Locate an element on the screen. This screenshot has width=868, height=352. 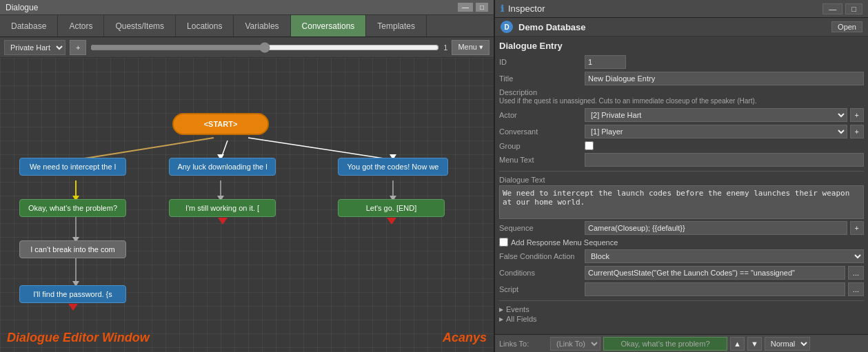
conditions-label: Conditions is located at coordinates (541, 273).